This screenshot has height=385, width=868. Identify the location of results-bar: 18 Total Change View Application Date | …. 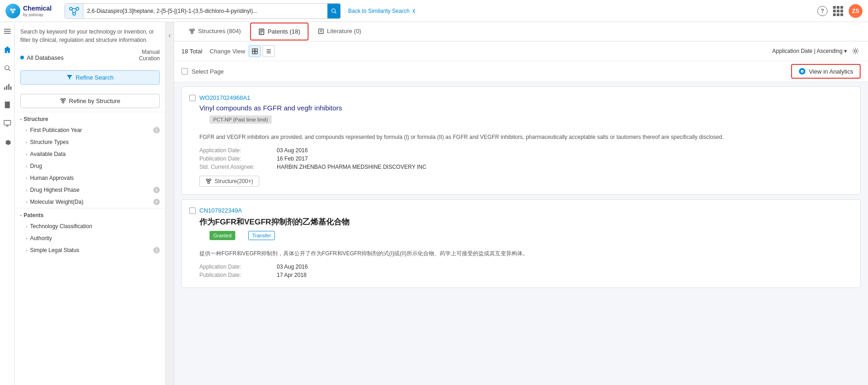
(521, 52).